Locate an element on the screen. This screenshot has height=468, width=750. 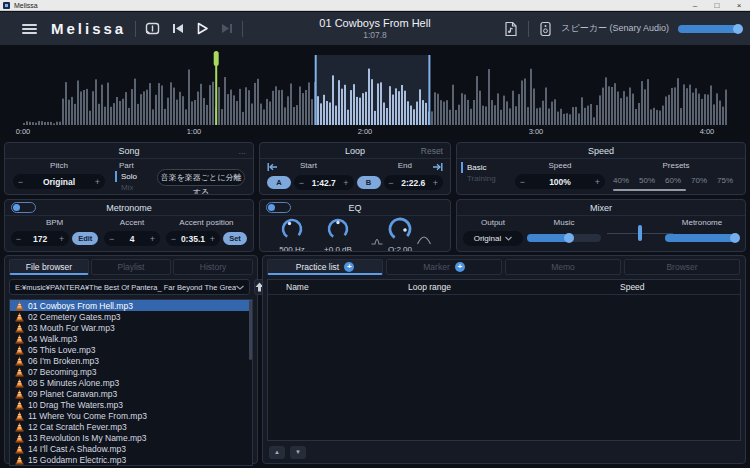
eq-toggle is located at coordinates (278, 208).